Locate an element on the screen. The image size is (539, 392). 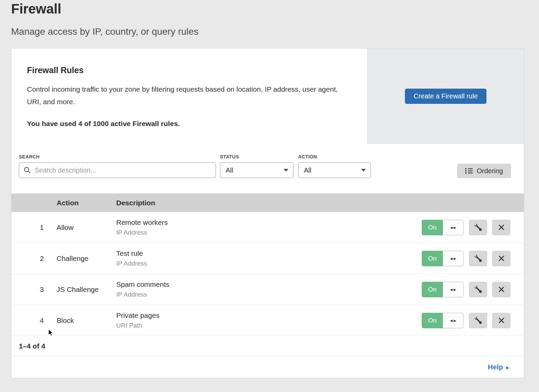
ordering-button: Ordering is located at coordinates (484, 171).